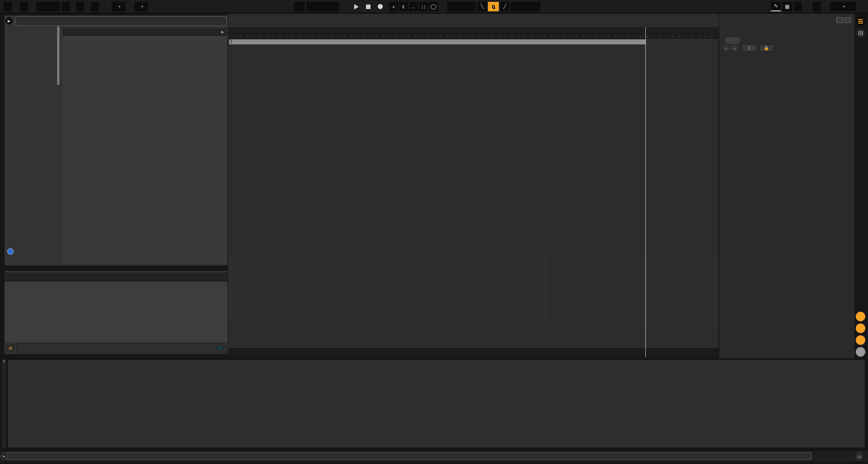  What do you see at coordinates (776, 7) in the screenshot?
I see `draw-mode-button: ✎` at bounding box center [776, 7].